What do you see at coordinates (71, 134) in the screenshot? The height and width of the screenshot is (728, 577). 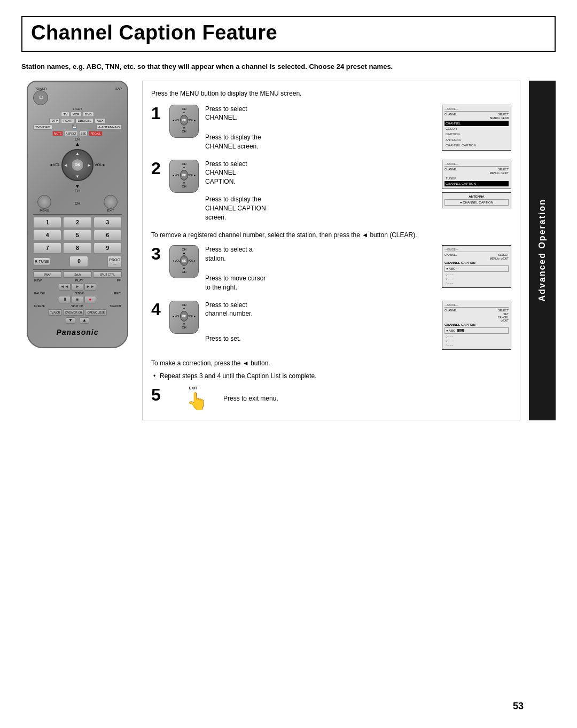 I see `aspect-button: ASPECT` at bounding box center [71, 134].